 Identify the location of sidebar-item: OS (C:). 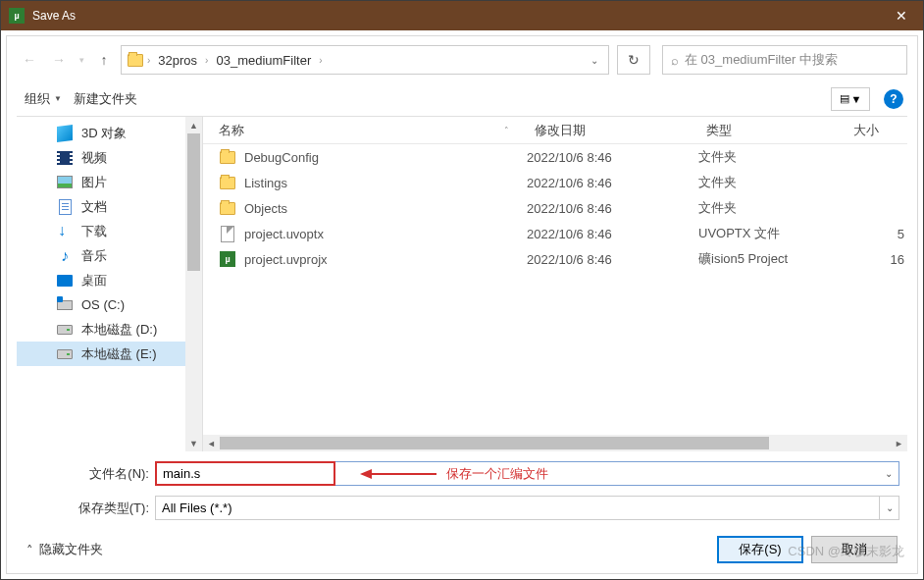
(110, 304).